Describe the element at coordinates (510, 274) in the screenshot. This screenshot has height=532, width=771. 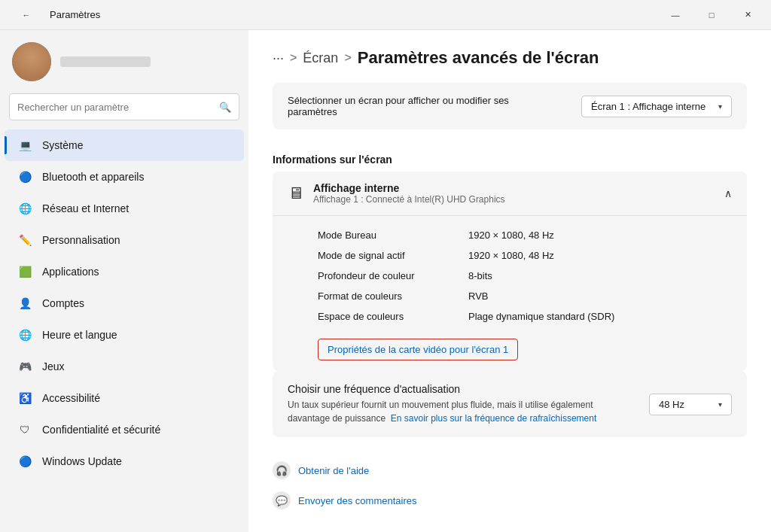
I see `display-info-rows: Mode Bureau 1920 × 1080, 48 Hz Mode de s…` at that location.